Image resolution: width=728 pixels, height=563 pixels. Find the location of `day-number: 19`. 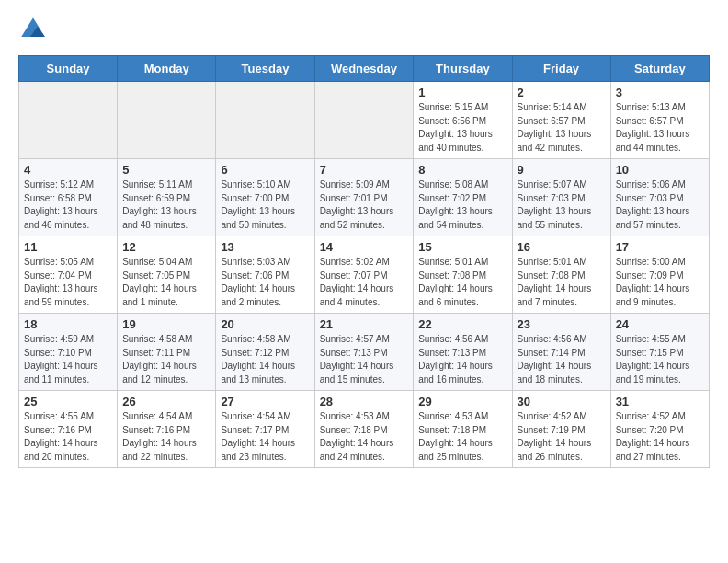

day-number: 19 is located at coordinates (166, 324).